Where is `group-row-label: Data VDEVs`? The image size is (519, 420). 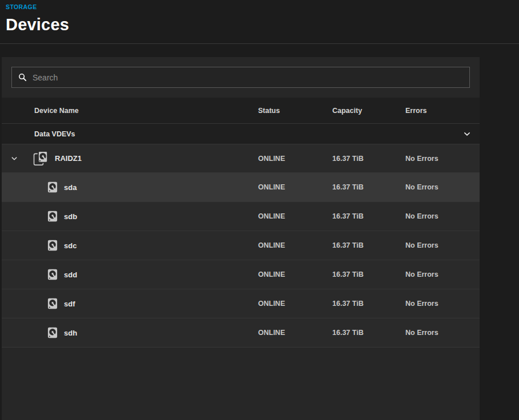 group-row-label: Data VDEVs is located at coordinates (39, 134).